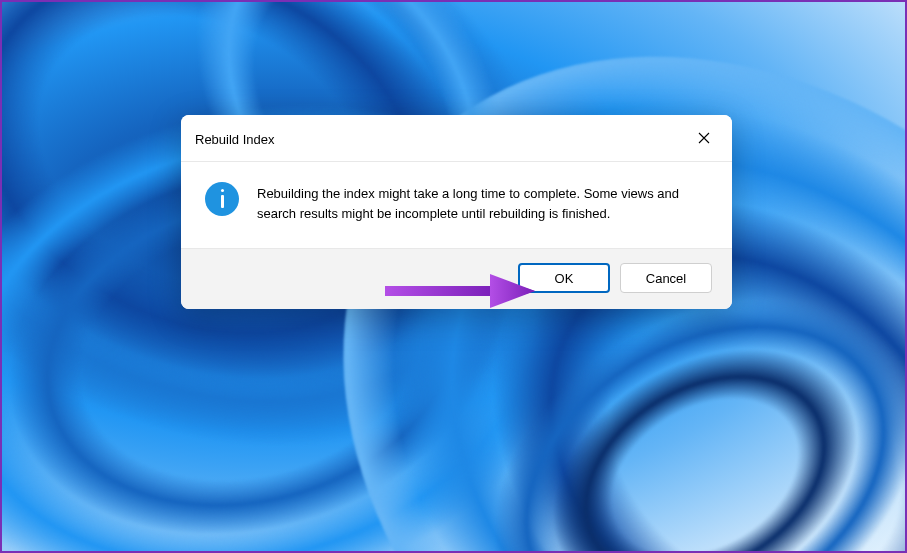  I want to click on dialog-title: Rebuild Index, so click(235, 140).